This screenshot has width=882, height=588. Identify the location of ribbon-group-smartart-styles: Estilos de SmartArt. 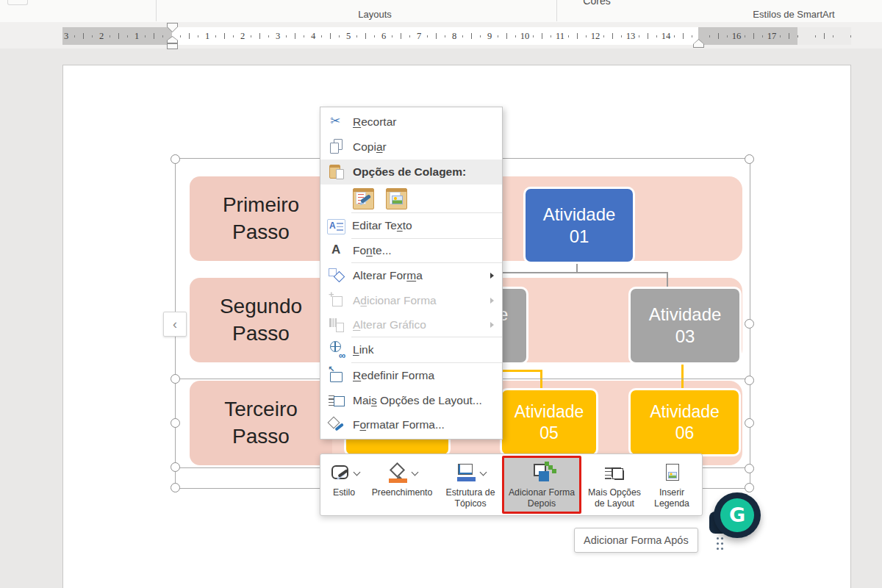
(794, 15).